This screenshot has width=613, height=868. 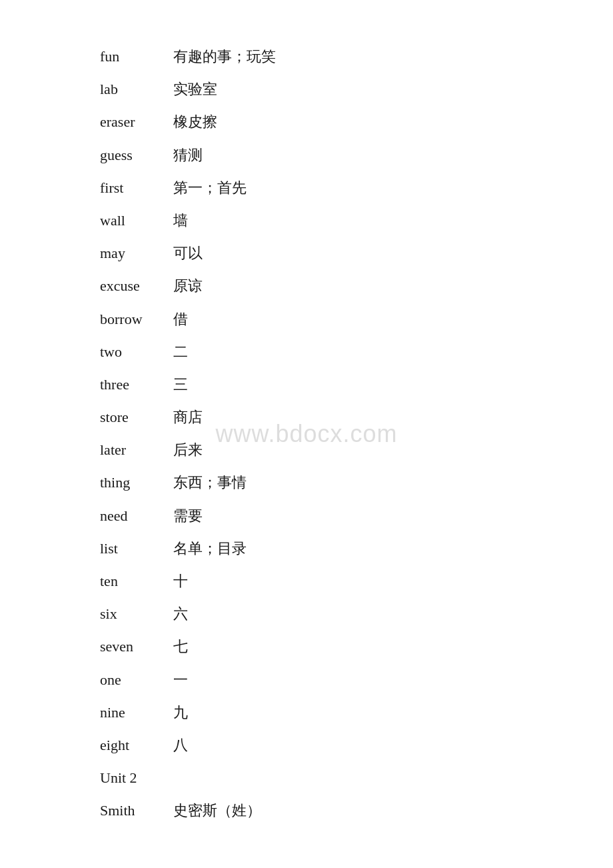 What do you see at coordinates (356, 745) in the screenshot?
I see `list-item: eight八` at bounding box center [356, 745].